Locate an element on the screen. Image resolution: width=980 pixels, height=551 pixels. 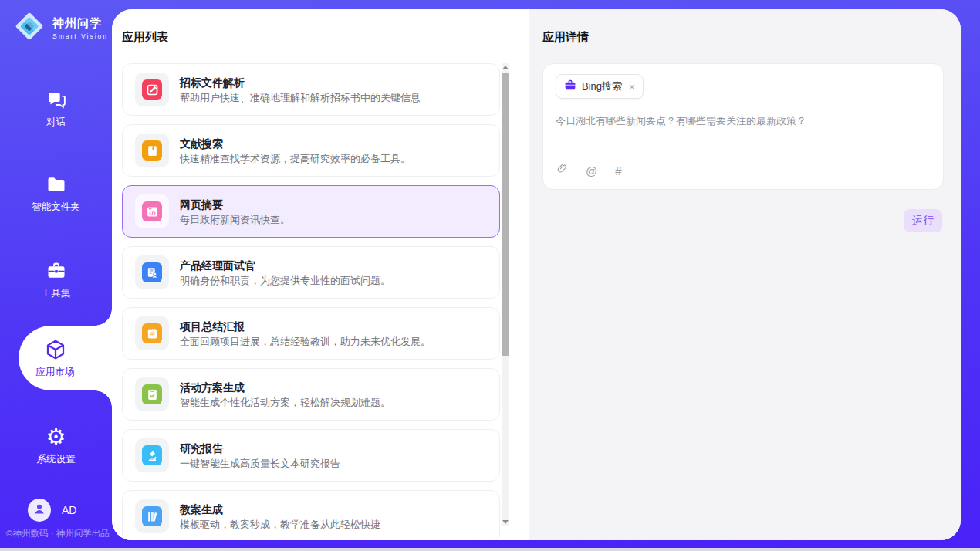
app-card-web-summary: 网页摘要 每日政府新闻资讯快查。 is located at coordinates (311, 211).